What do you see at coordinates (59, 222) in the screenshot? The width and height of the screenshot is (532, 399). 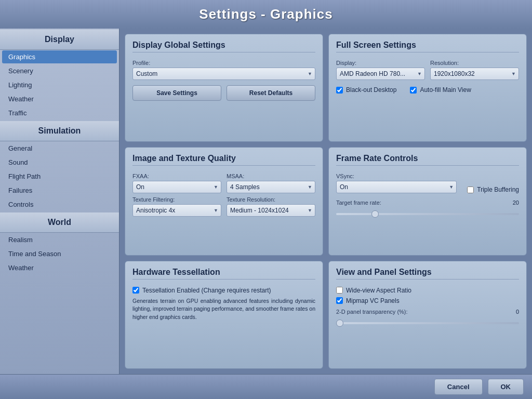 I see `sidebar-section-world: World` at bounding box center [59, 222].